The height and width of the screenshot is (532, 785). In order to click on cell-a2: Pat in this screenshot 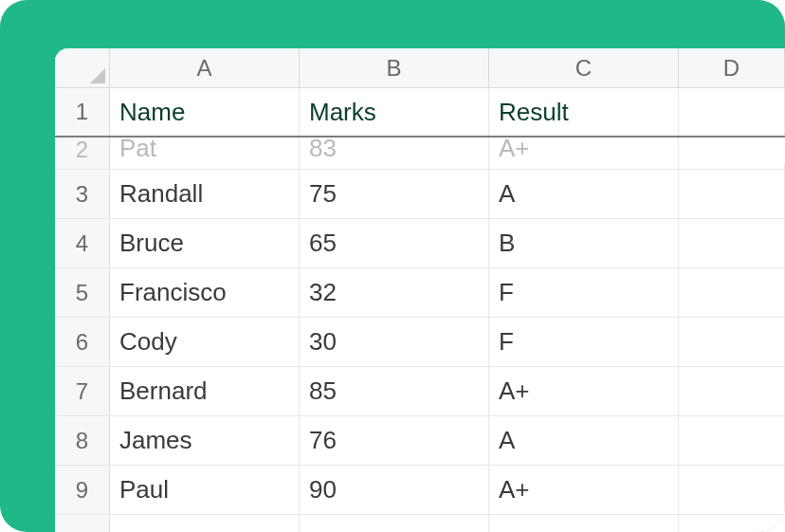, I will do `click(205, 154)`.